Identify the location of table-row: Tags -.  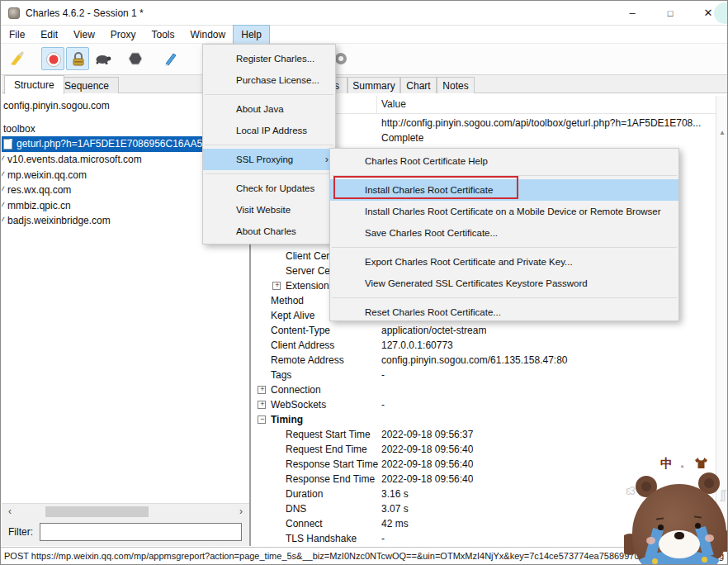
(484, 375).